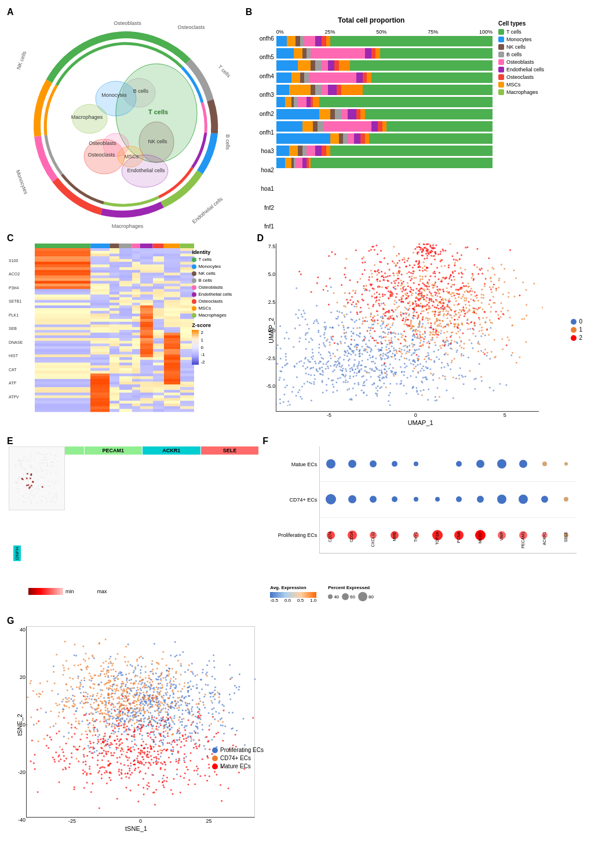 This screenshot has height=868, width=591. Describe the element at coordinates (515, 55) in the screenshot. I see `legend-label: B cells` at that location.